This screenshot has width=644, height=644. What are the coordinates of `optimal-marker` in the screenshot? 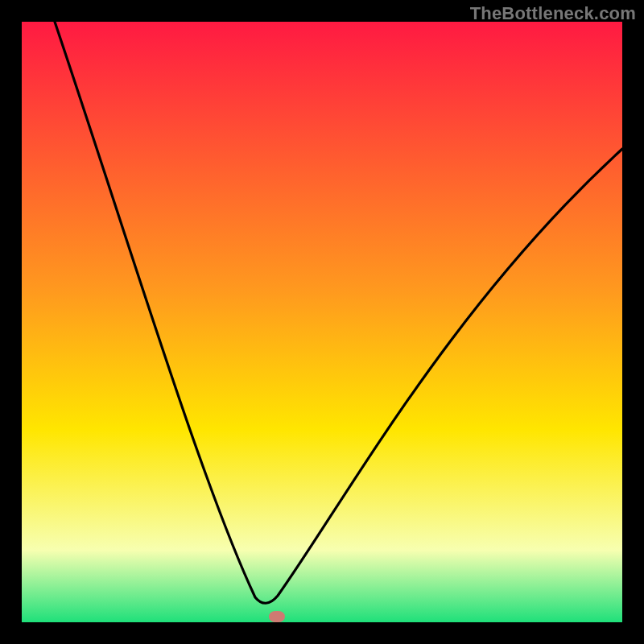 It's located at (277, 617).